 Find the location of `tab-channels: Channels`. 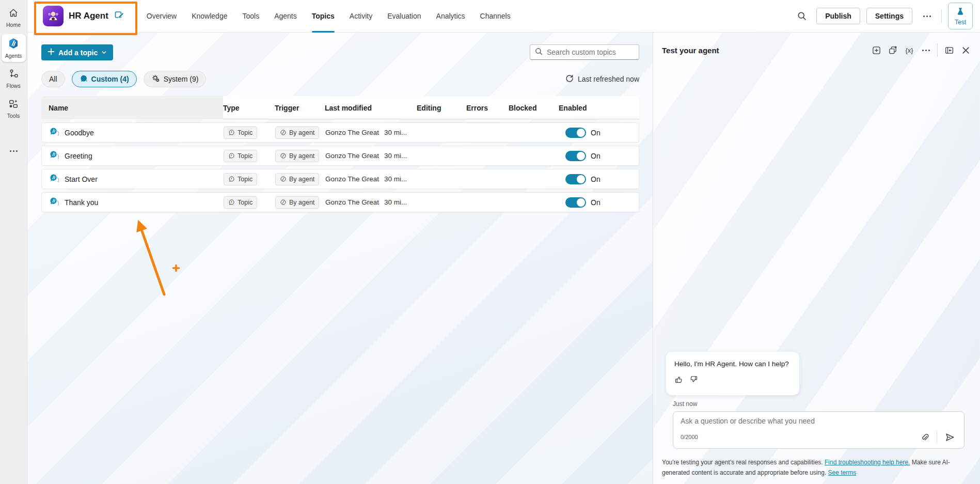

tab-channels: Channels is located at coordinates (496, 17).